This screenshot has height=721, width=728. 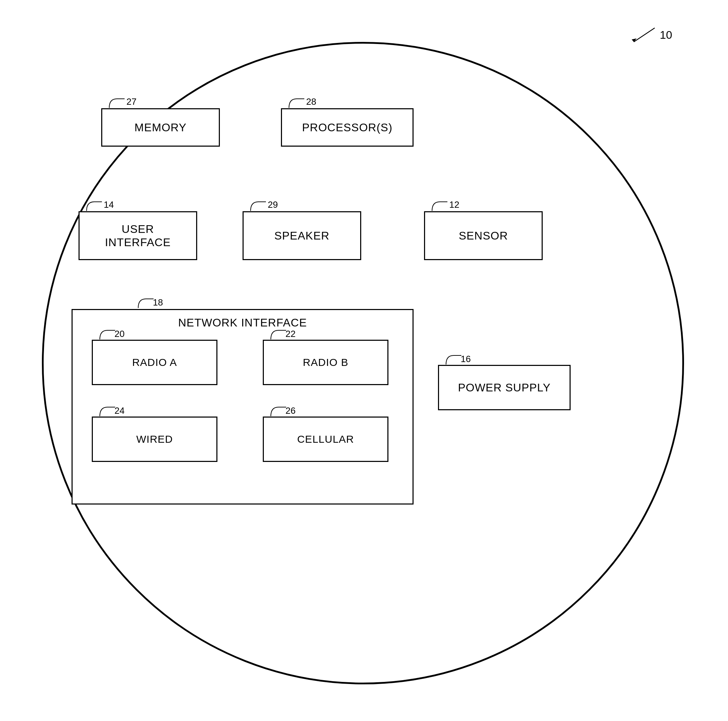 I want to click on user-interface-box: 14 USER INTERFACE, so click(x=138, y=236).